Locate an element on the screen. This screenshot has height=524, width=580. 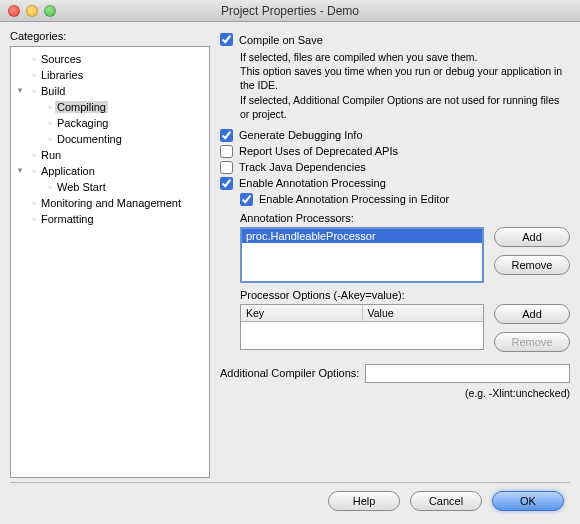
processors-list-row: proc.HandleableProcessor Add Remove is located at coordinates (405, 255).